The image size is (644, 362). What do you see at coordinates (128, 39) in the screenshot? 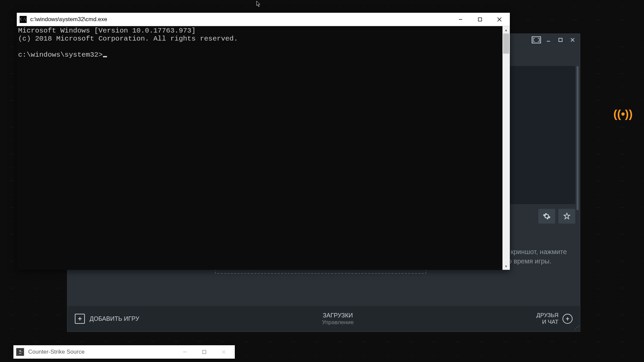
I see `cmd-line-2: (c) 2018 Microsoft Corporation. All righ…` at bounding box center [128, 39].